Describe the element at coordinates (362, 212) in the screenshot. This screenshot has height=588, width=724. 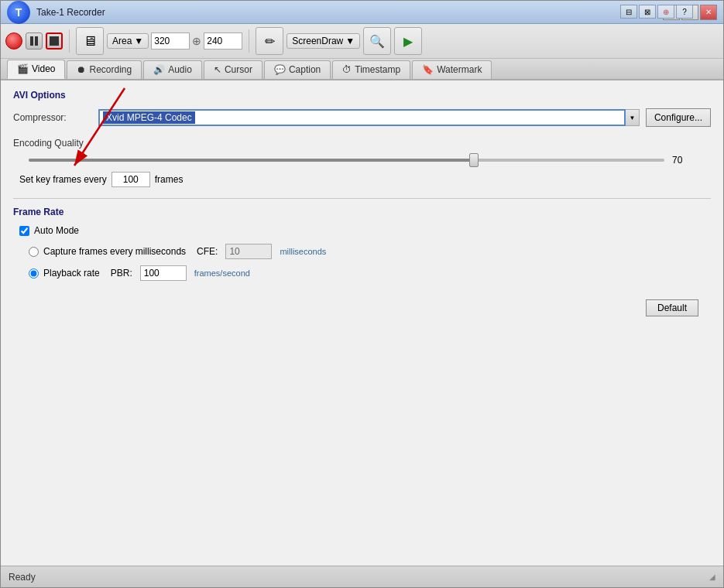
I see `frame-rate-title: Frame Rate` at that location.